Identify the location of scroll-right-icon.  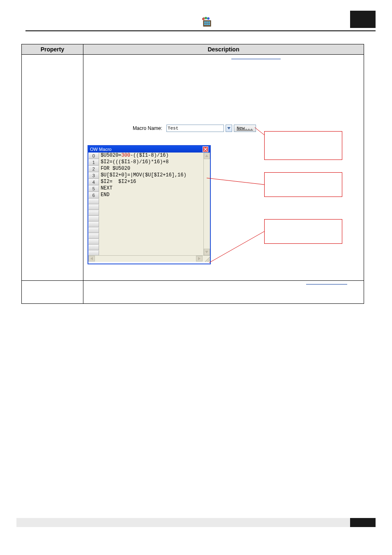
(199, 259).